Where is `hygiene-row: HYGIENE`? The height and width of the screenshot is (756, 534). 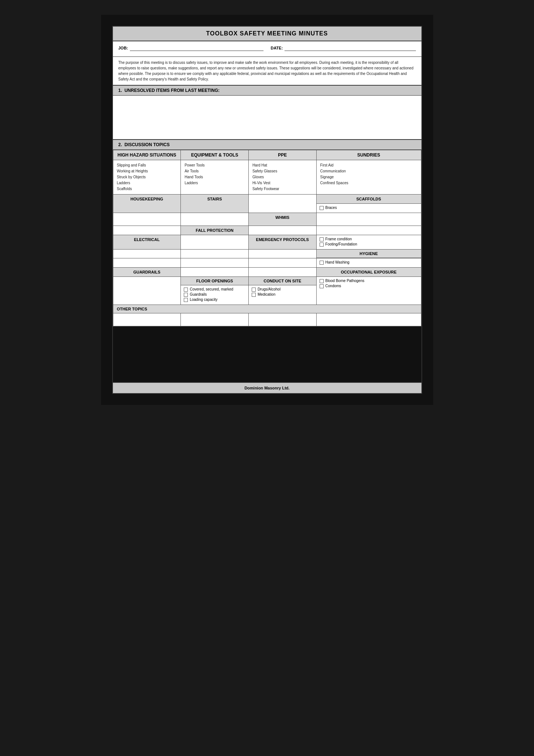 hygiene-row: HYGIENE is located at coordinates (267, 254).